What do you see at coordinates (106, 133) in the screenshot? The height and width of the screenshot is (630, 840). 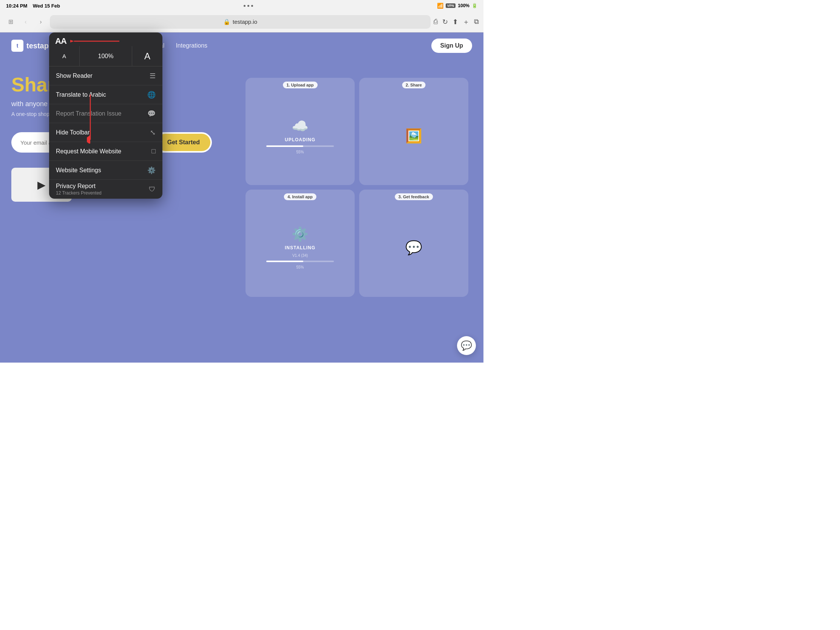 I see `menu-item-hide-toolbar: Hide Toolbar ⤡` at bounding box center [106, 133].